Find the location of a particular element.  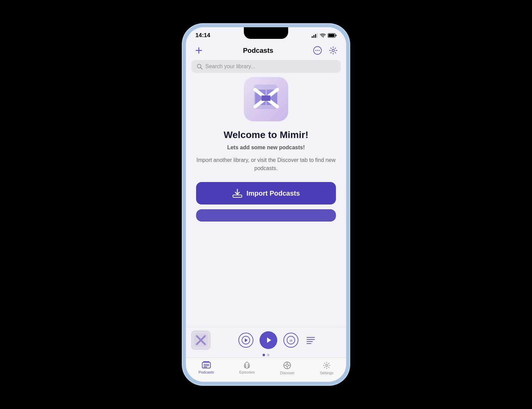

status-bar: 14:14 is located at coordinates (266, 34).